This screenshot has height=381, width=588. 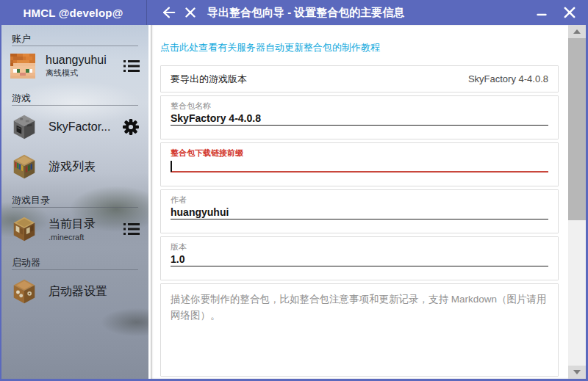 What do you see at coordinates (75, 66) in the screenshot?
I see `sidebar-item-account: huangyuhui 离线模式` at bounding box center [75, 66].